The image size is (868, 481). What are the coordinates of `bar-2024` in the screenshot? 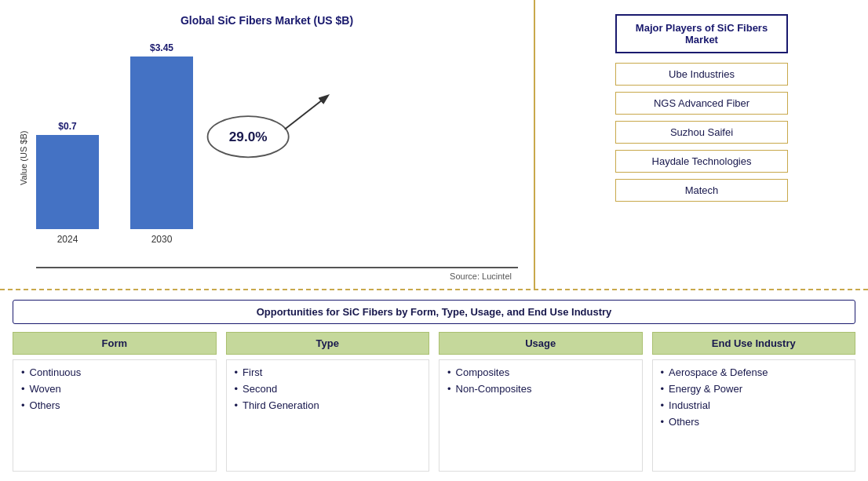 It's located at (67, 182).